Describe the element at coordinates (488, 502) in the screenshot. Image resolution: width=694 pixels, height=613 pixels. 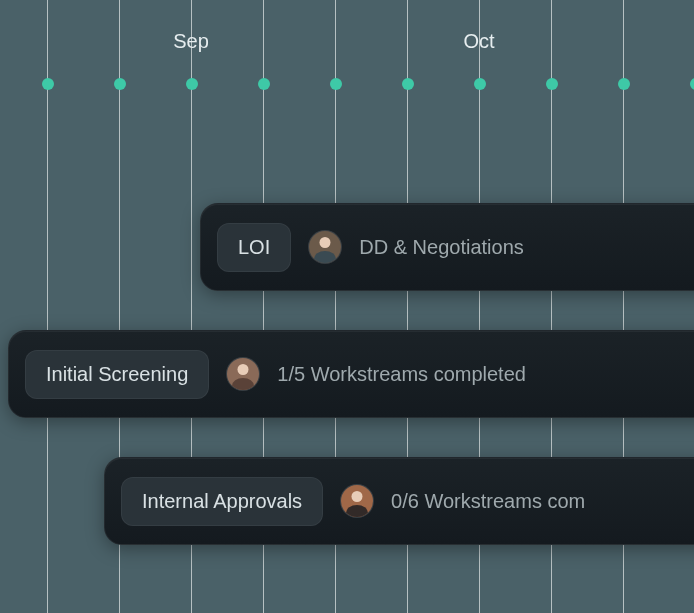
I see `bar-status-text: 0/6 Workstreams com` at that location.